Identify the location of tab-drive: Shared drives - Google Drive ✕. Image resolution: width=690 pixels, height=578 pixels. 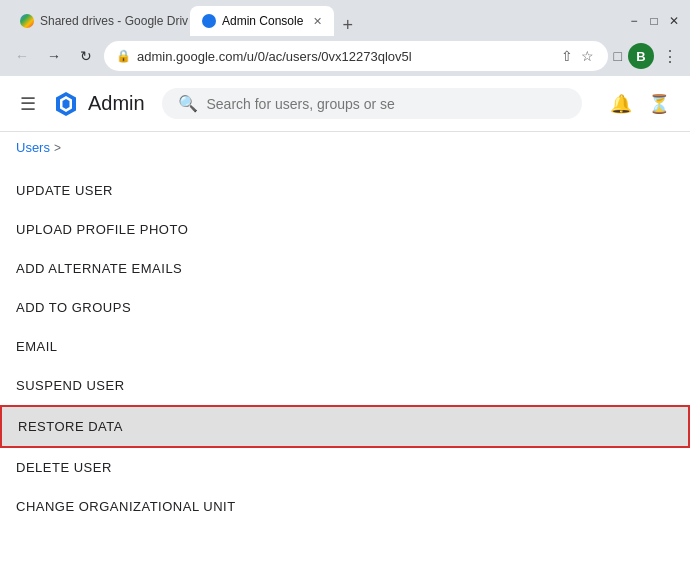
(98, 21).